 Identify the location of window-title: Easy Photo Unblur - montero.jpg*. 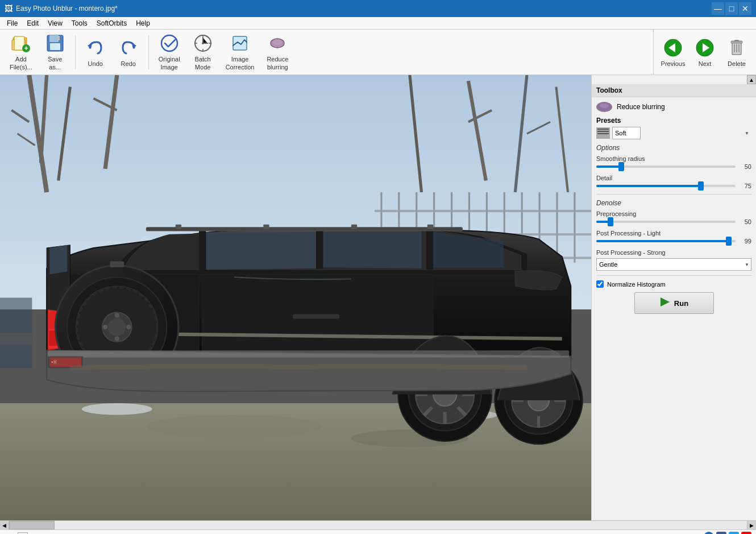
(67, 9).